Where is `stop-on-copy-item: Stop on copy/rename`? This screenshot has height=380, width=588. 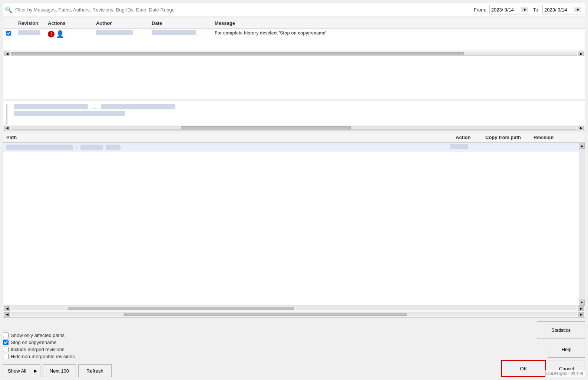
stop-on-copy-item: Stop on copy/rename is located at coordinates (57, 343).